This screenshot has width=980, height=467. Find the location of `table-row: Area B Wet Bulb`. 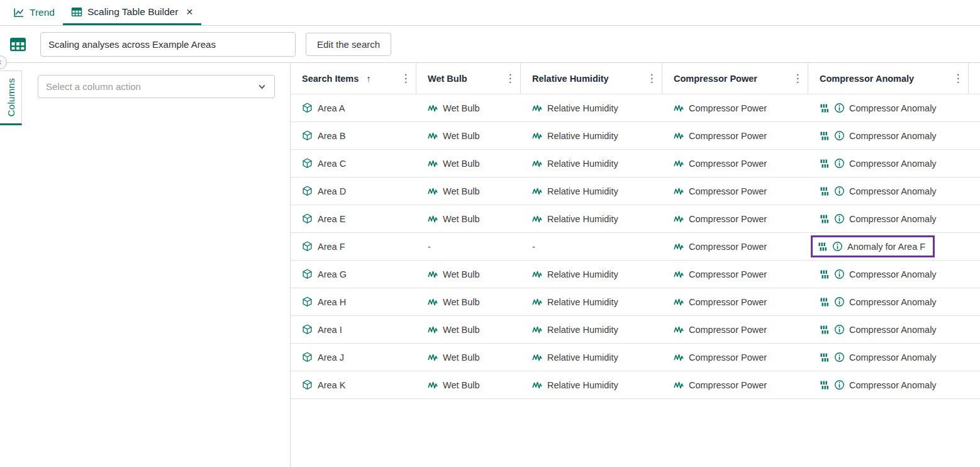

table-row: Area B Wet Bulb is located at coordinates (635, 136).